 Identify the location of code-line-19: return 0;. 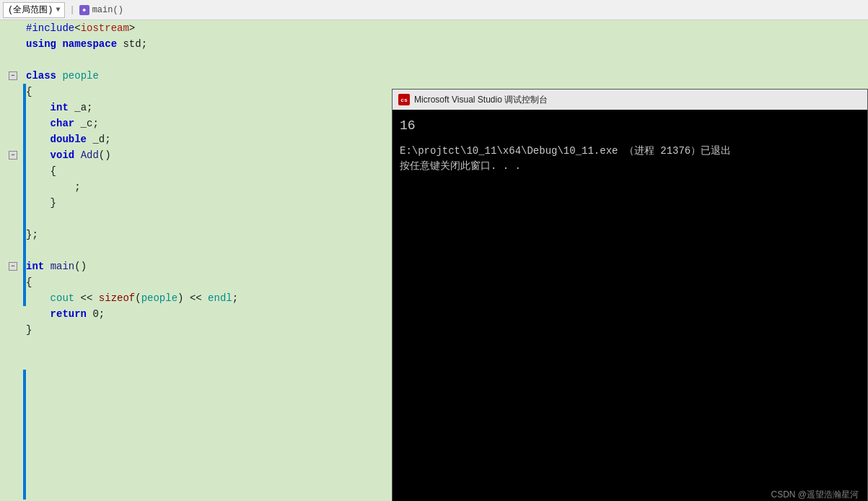
(206, 314).